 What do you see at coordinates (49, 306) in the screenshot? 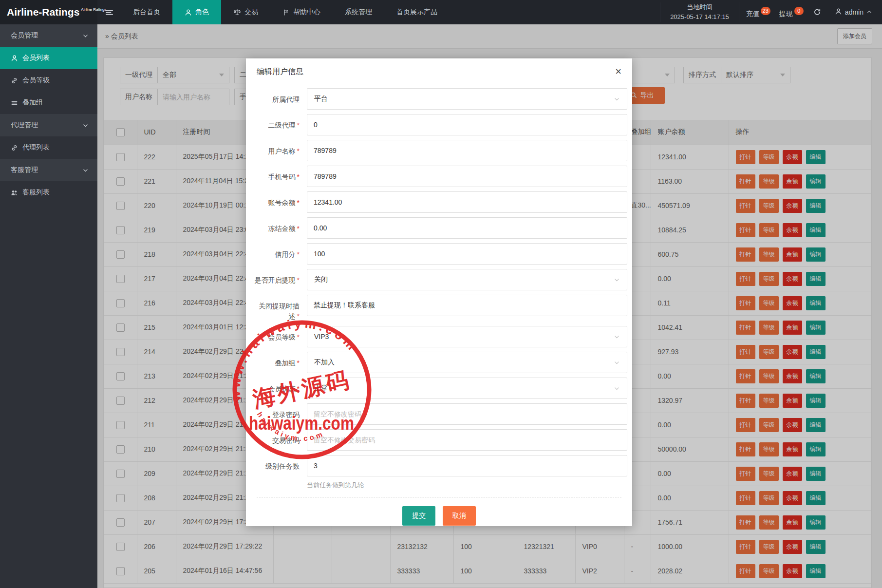
I see `sidebar: 会员管理会员列表会员等级叠加组代理管理代理列表客服管理客服列表` at bounding box center [49, 306].